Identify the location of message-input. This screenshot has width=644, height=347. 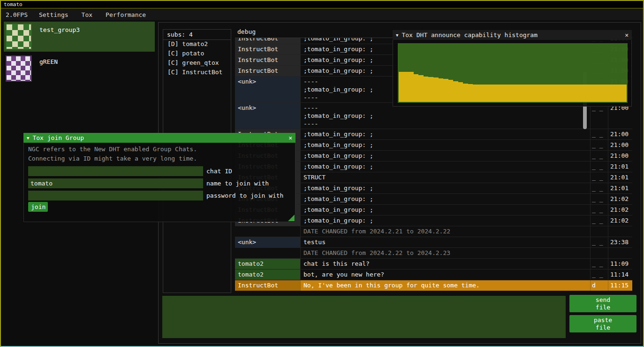
(364, 317).